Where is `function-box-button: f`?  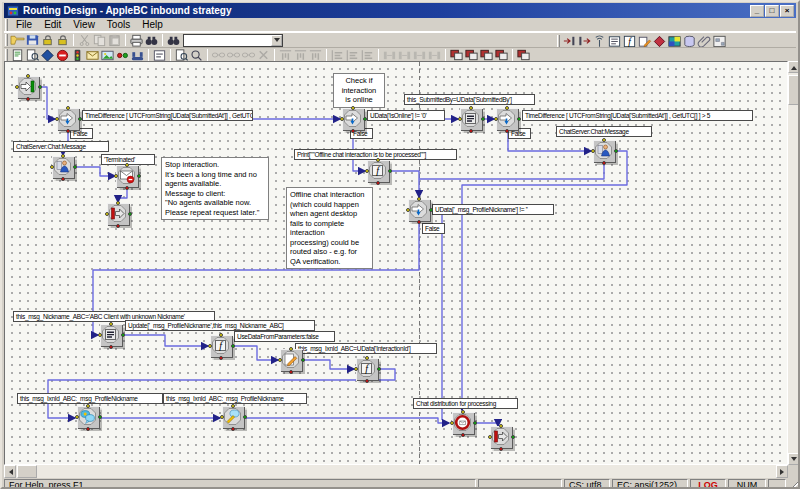 function-box-button: f is located at coordinates (630, 41).